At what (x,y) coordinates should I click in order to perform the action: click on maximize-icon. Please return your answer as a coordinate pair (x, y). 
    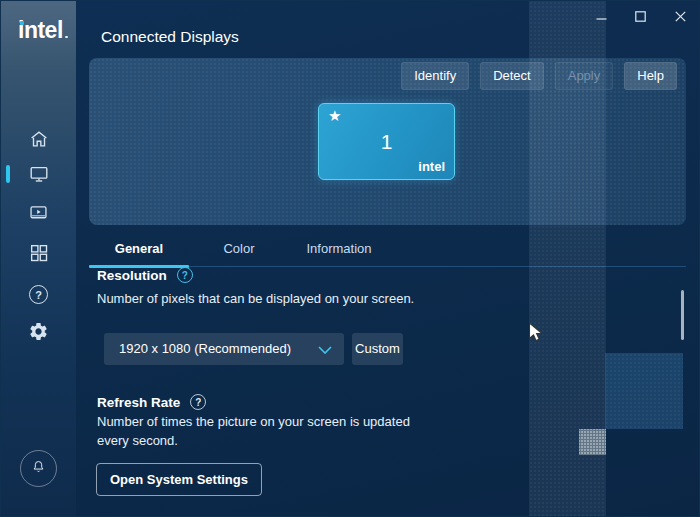
    Looking at the image, I should click on (640, 17).